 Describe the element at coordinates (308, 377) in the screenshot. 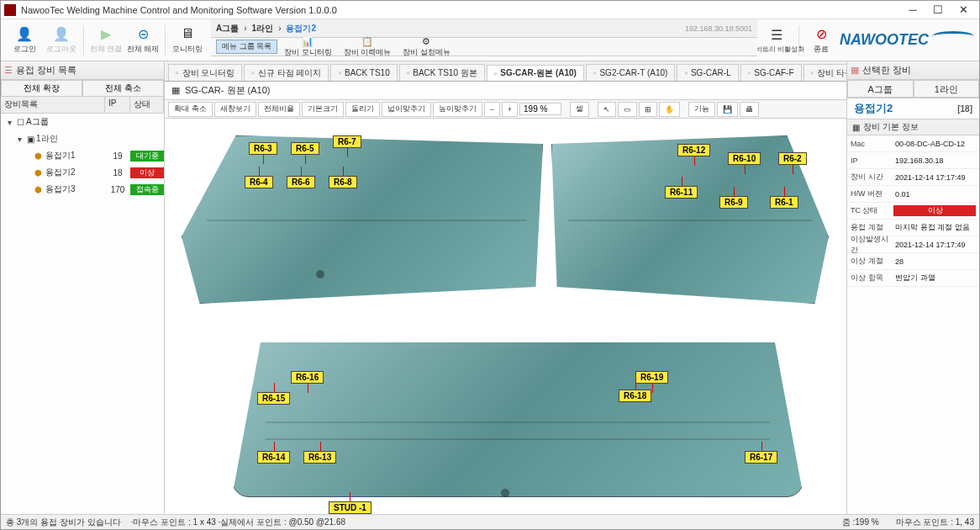

I see `callout: R6-16` at that location.